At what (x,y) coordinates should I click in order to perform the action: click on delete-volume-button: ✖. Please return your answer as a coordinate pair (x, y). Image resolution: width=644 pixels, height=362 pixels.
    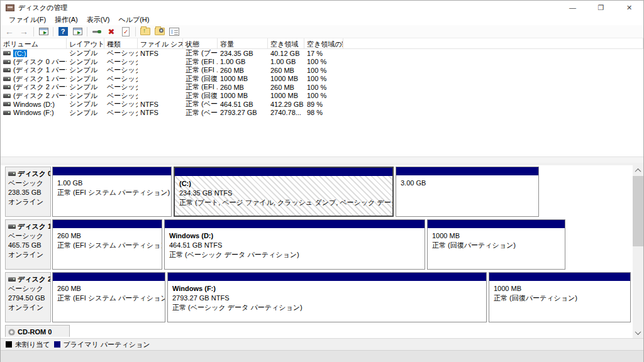
    Looking at the image, I should click on (111, 31).